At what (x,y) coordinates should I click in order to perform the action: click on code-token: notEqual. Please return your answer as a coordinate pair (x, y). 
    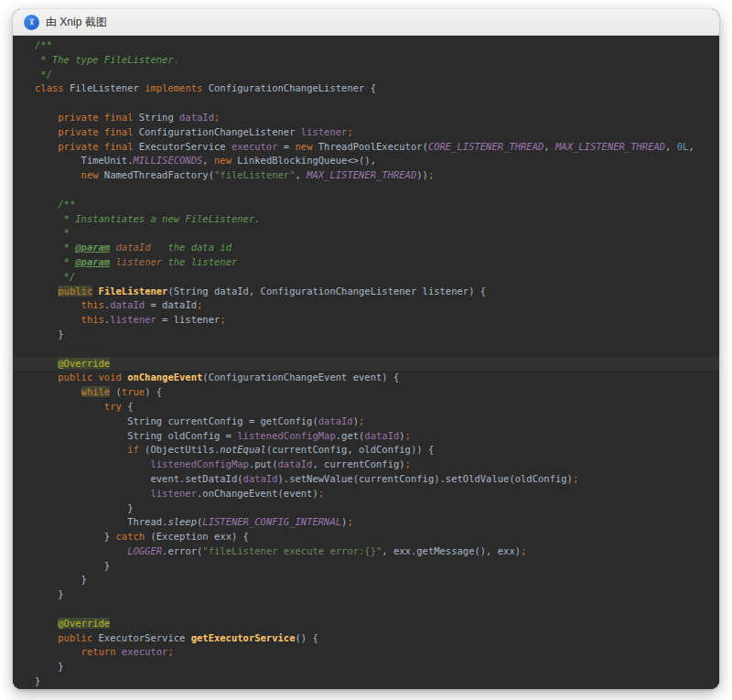
    Looking at the image, I should click on (243, 449).